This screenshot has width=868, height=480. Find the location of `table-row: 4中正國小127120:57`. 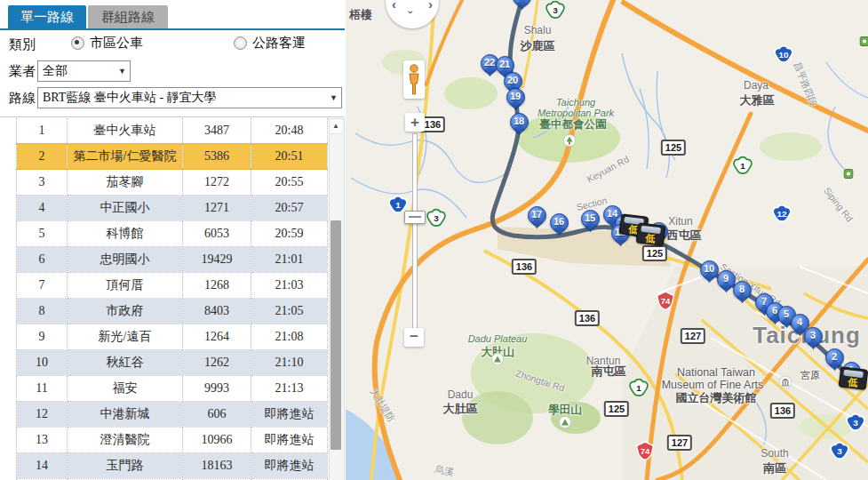

table-row: 4中正國小127120:57 is located at coordinates (172, 208).